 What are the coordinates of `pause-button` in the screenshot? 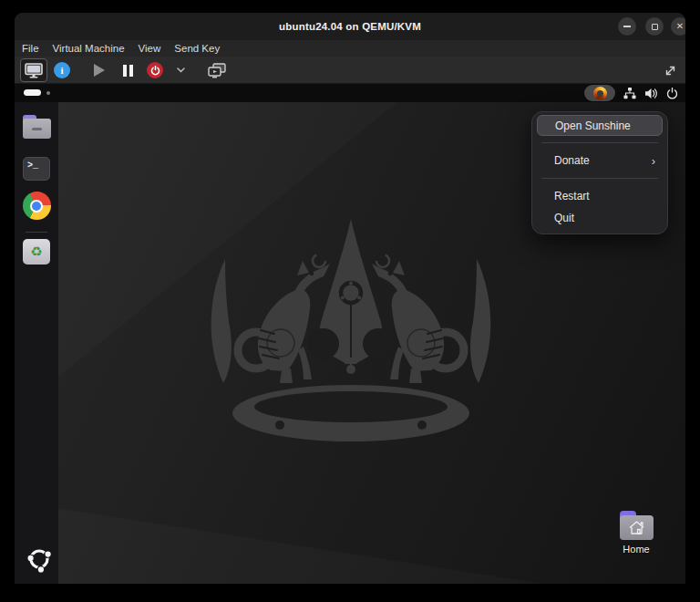 It's located at (128, 70).